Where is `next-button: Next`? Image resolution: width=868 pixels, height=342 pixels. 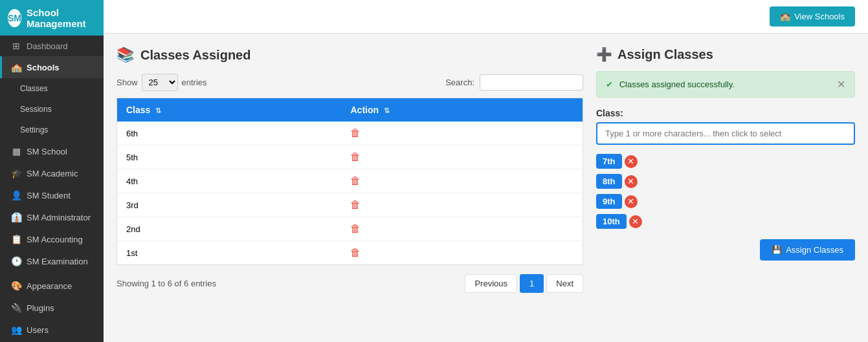 next-button: Next is located at coordinates (564, 283).